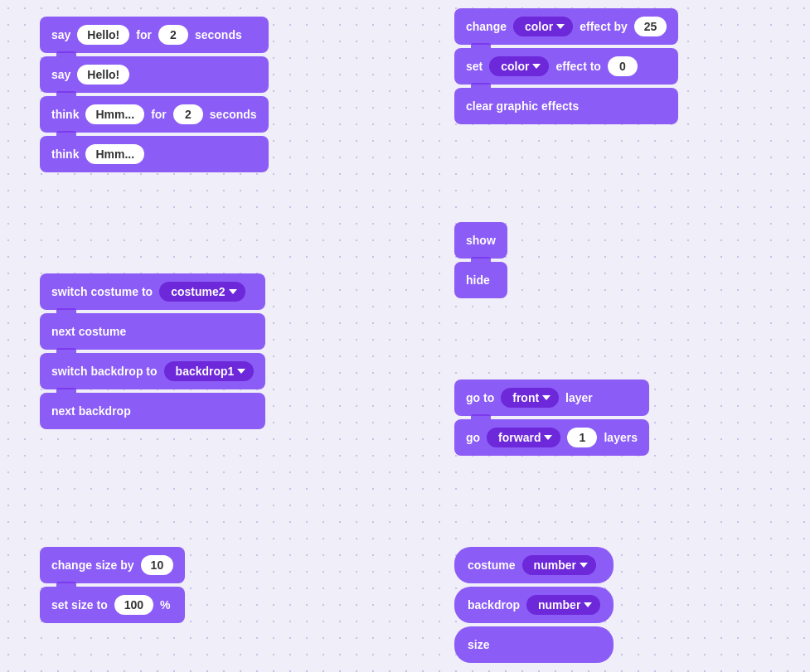  What do you see at coordinates (159, 114) in the screenshot?
I see `think-for-label: for` at bounding box center [159, 114].